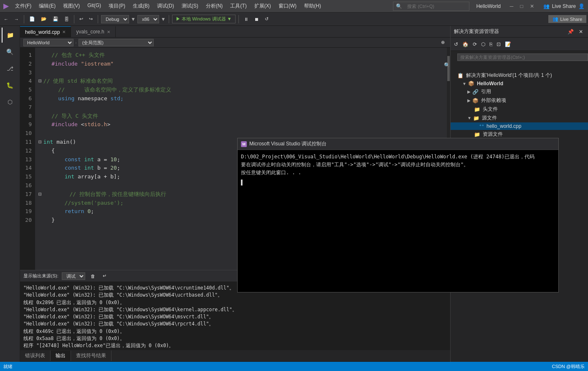 This screenshot has width=588, height=371. What do you see at coordinates (471, 84) in the screenshot?
I see `se-project-icon: 📦` at bounding box center [471, 84].